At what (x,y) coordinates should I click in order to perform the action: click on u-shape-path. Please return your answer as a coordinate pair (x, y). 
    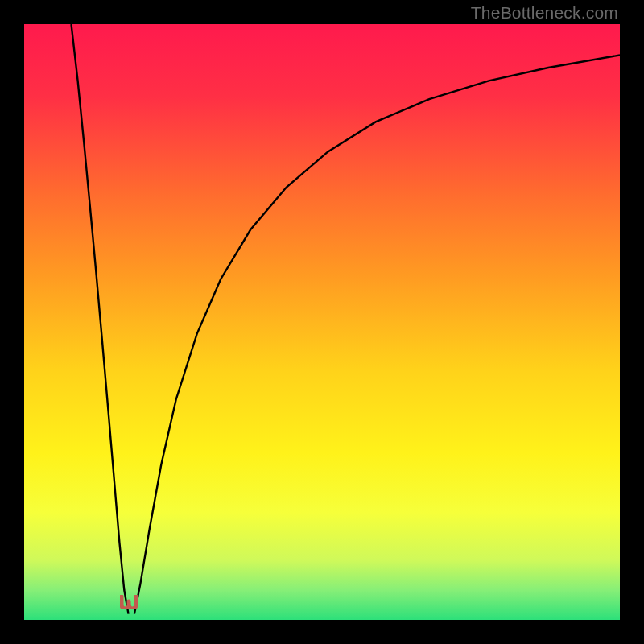
    Looking at the image, I should click on (129, 602).